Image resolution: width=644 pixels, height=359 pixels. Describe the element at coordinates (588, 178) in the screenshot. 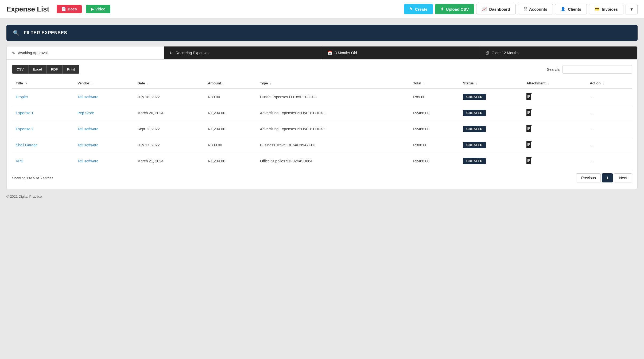

I see `previous-button: Previous` at that location.